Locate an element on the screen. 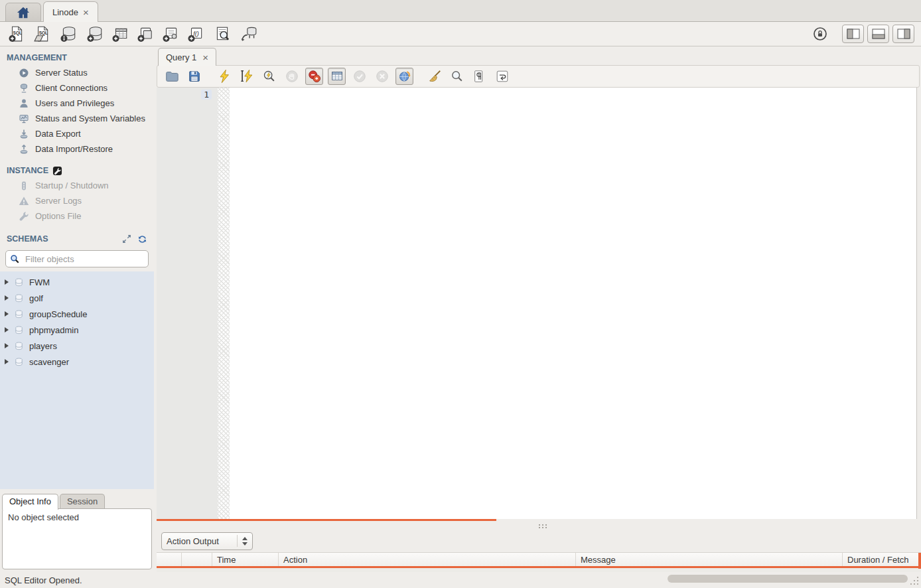 This screenshot has width=921, height=588. management-title: MANAGEMENT is located at coordinates (37, 58).